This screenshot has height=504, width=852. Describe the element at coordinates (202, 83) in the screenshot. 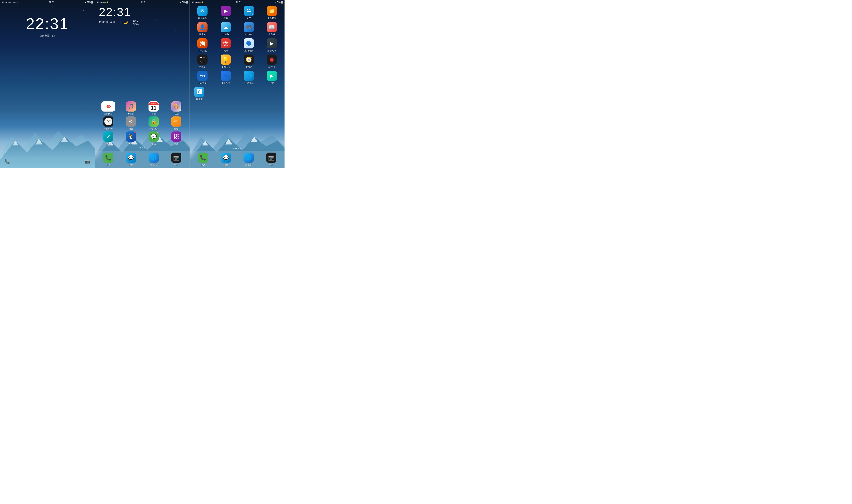

I see `label-vivo: vivo官网` at that location.